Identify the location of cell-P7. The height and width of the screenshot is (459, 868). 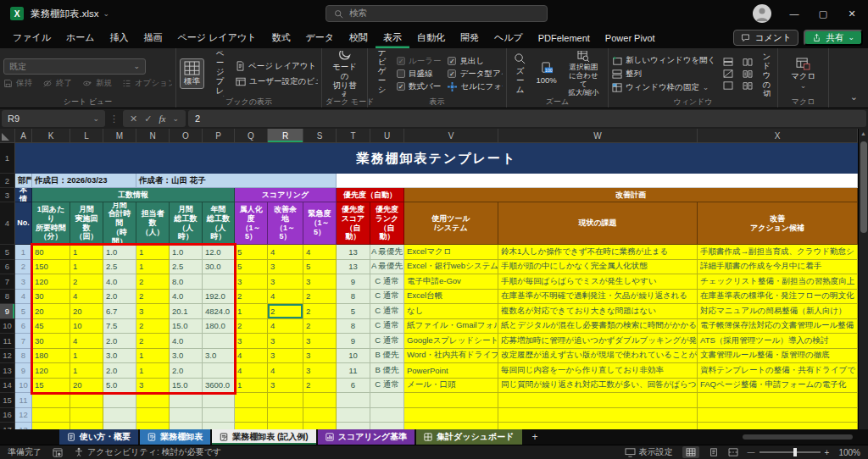
(219, 282).